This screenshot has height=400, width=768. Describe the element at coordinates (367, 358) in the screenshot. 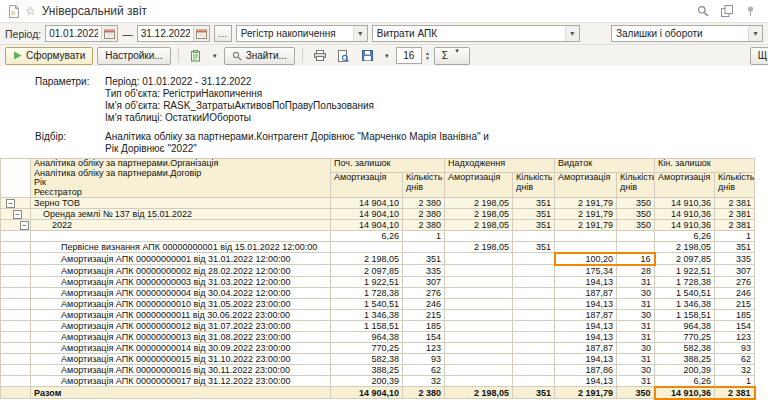

I see `value-cell: 582,38` at that location.